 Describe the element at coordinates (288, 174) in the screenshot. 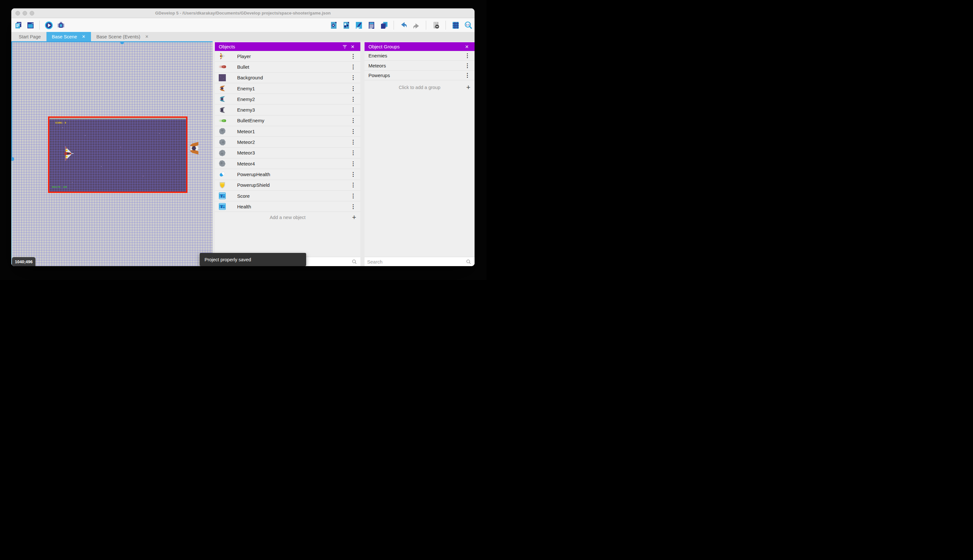

I see `object-row-poweruphealth: PowerupHealth ⋮` at that location.